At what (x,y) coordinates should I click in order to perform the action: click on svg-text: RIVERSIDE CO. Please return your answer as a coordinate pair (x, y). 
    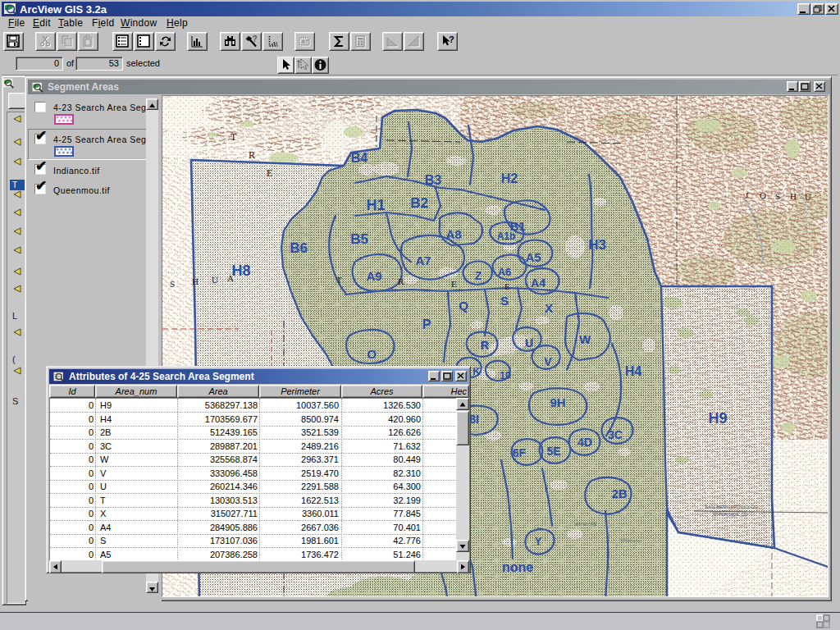
    Looking at the image, I should click on (730, 514).